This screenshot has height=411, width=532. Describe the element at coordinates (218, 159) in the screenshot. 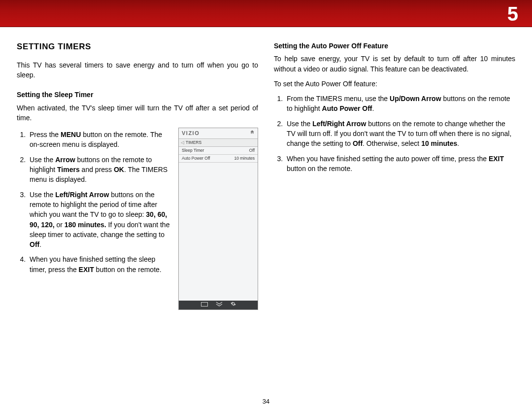

I see `menu-row-auto-power-off: Auto Power Off 10 minutes` at that location.